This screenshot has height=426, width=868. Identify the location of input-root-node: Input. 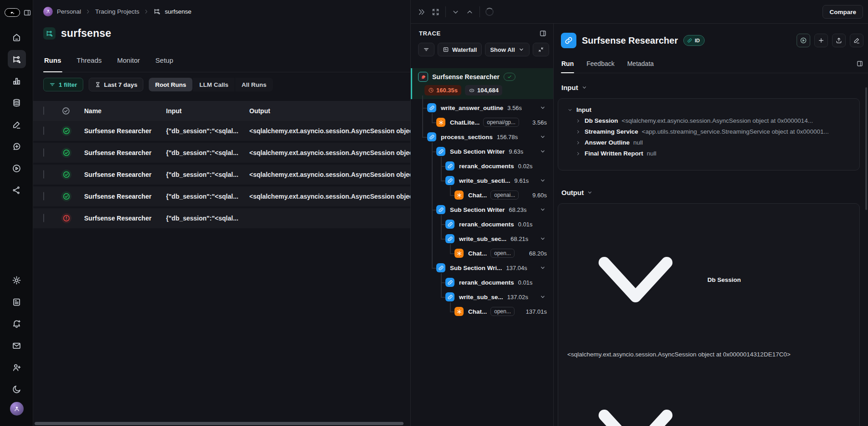
(709, 110).